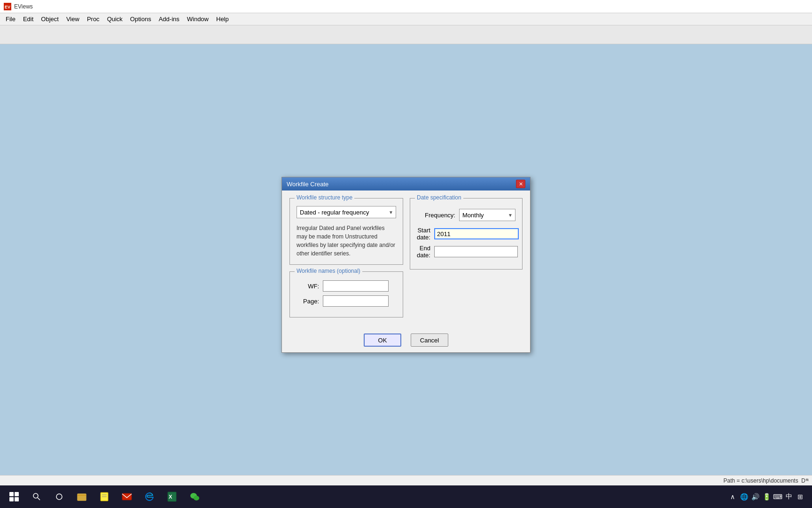 The width and height of the screenshot is (812, 508). What do you see at coordinates (406, 261) in the screenshot?
I see `dialog-two-col: Workfile structure type Dated - regular …` at bounding box center [406, 261].